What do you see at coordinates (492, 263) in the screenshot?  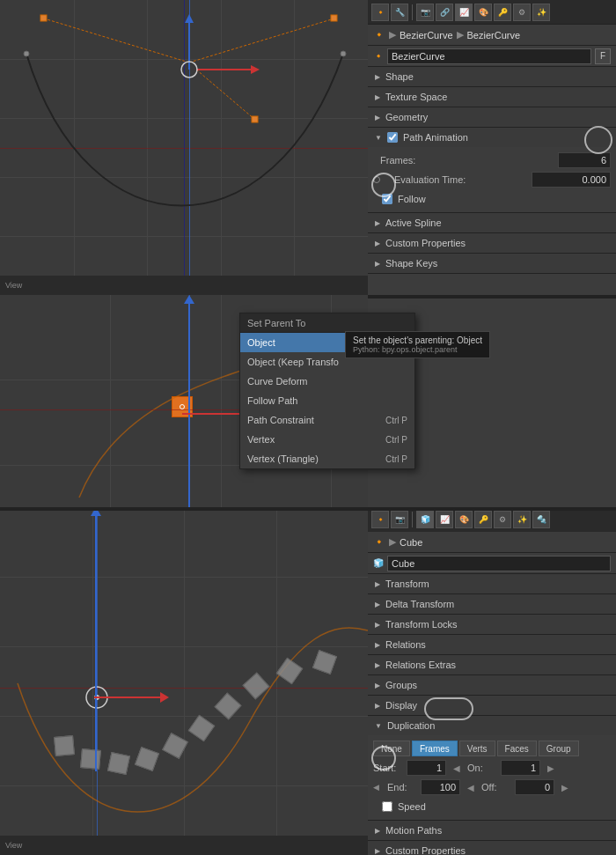 I see `section-header-shape-keys: ▶ Shape Keys` at bounding box center [492, 263].